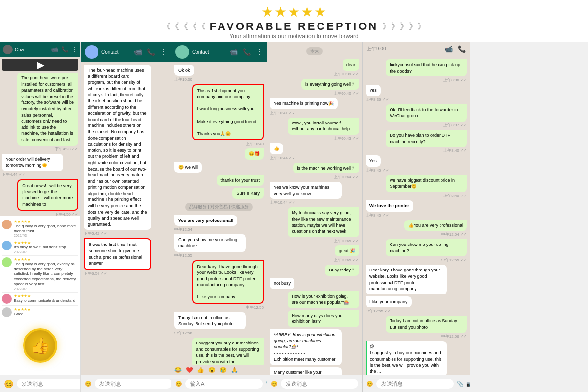 Image resolution: width=588 pixels, height=392 pixels. I want to click on chat-messages-4: 今天 dear 上午10:39 ✓✓ is everything going w…, so click(315, 209).